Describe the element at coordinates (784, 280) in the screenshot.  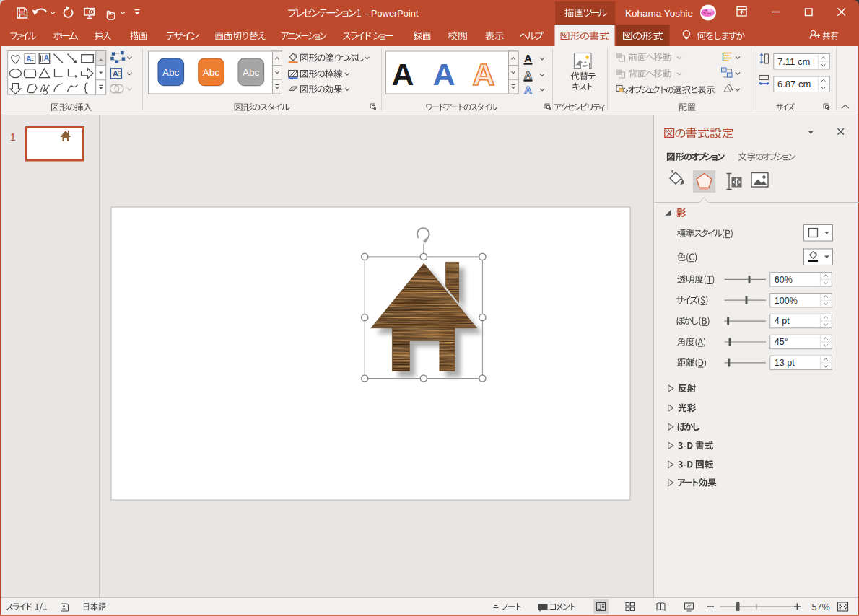
I see `svg-text: 60%` at that location.